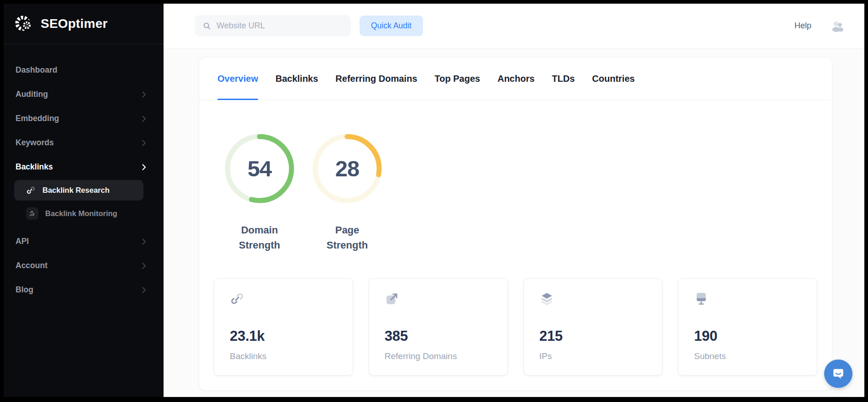 The width and height of the screenshot is (868, 402). I want to click on backlinks-submenu: Backlink Research Backlink Monitoring, so click(84, 204).